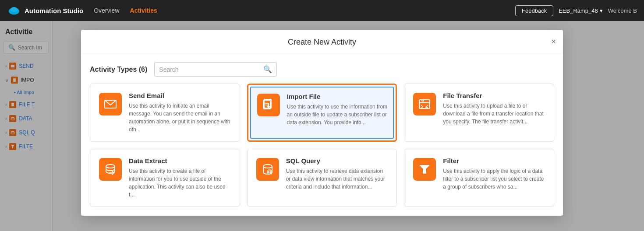  Describe the element at coordinates (268, 69) in the screenshot. I see `search-icon: 🔍` at that location.